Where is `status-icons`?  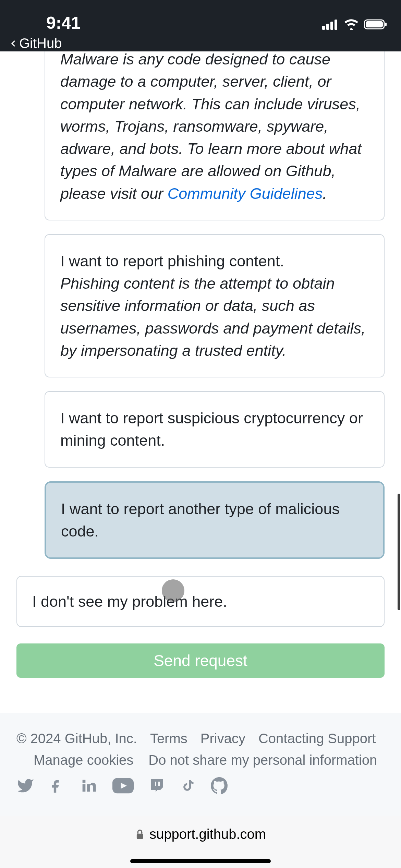 status-icons is located at coordinates (355, 24).